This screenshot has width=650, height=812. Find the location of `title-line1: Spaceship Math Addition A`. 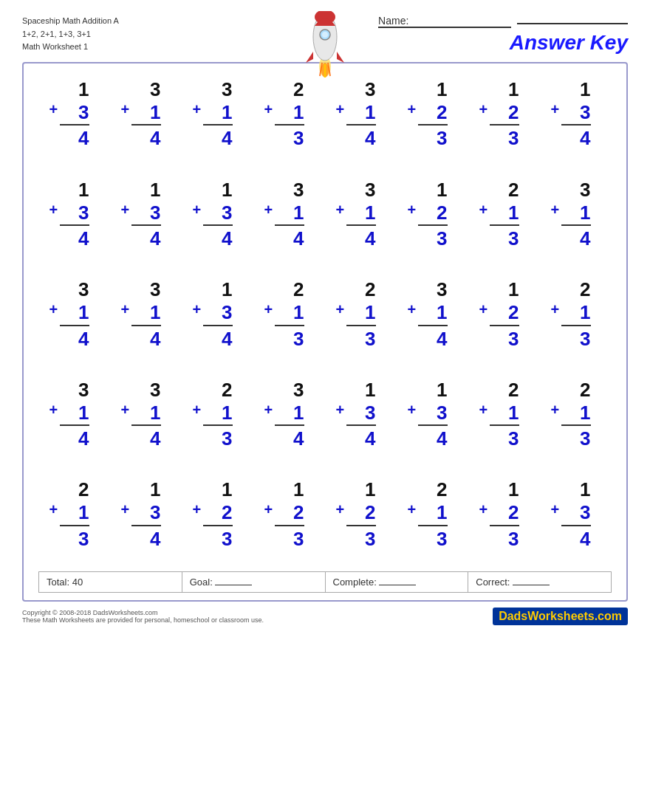

title-line1: Spaceship Math Addition A is located at coordinates (71, 21).